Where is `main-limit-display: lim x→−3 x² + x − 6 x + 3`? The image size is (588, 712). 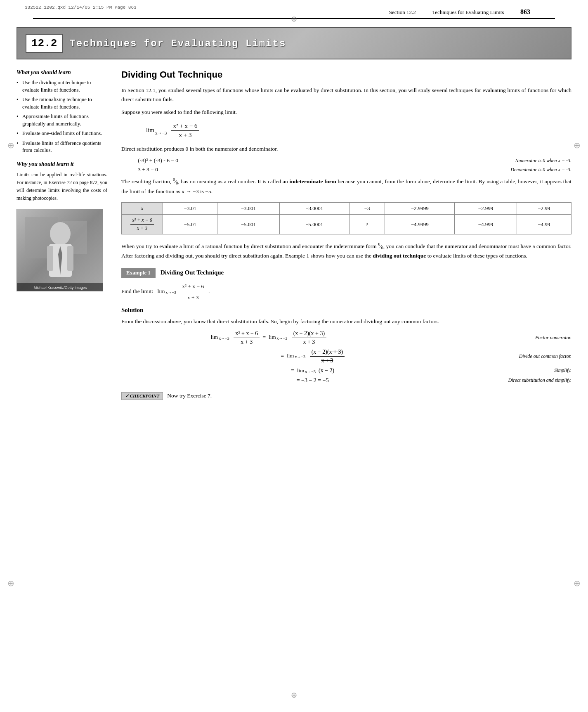
main-limit-display: lim x→−3 x² + x − 6 x + 3 is located at coordinates (359, 130).